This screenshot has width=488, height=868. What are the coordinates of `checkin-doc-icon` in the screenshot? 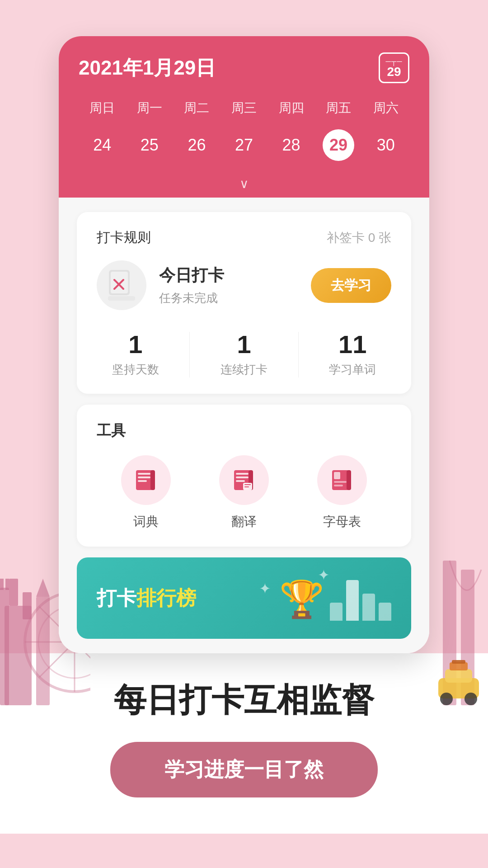 It's located at (122, 285).